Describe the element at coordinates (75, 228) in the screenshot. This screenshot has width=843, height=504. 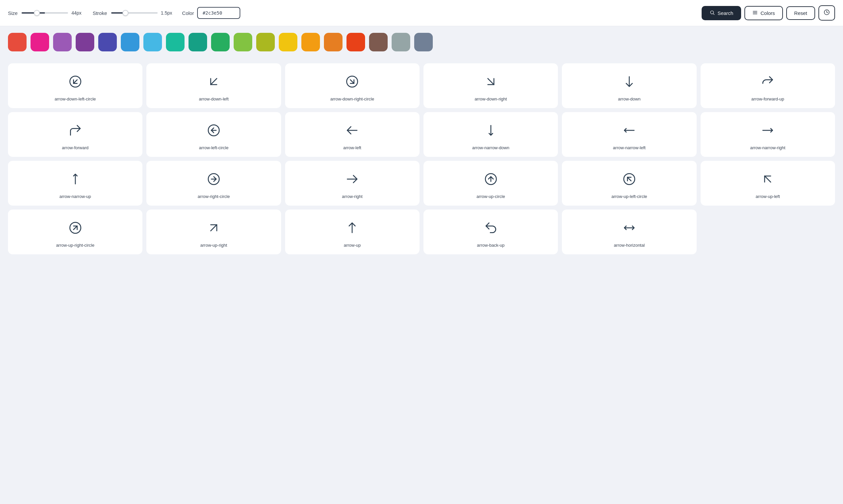
I see `icon-symbol-arrow-up-right-circle` at that location.